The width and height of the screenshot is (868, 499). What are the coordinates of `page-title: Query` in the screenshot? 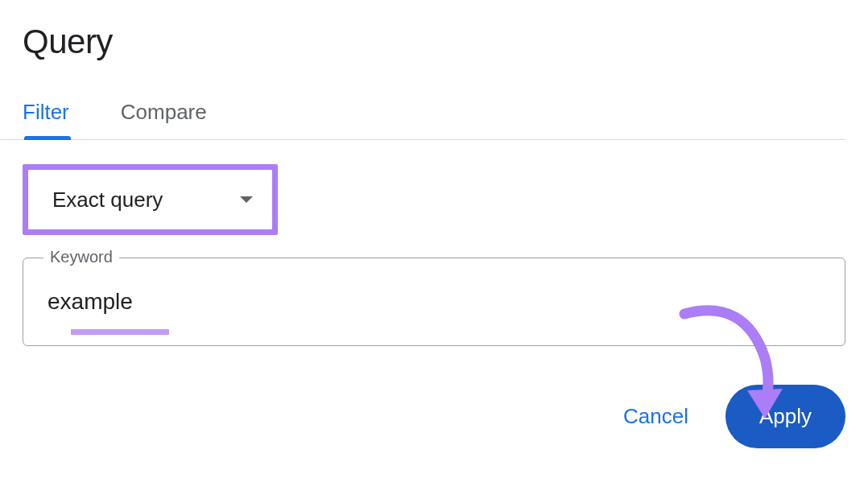 It's located at (434, 42).